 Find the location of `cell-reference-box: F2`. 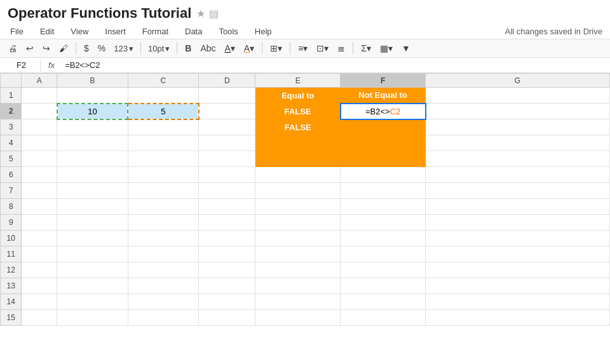

cell-reference-box: F2 is located at coordinates (22, 65).